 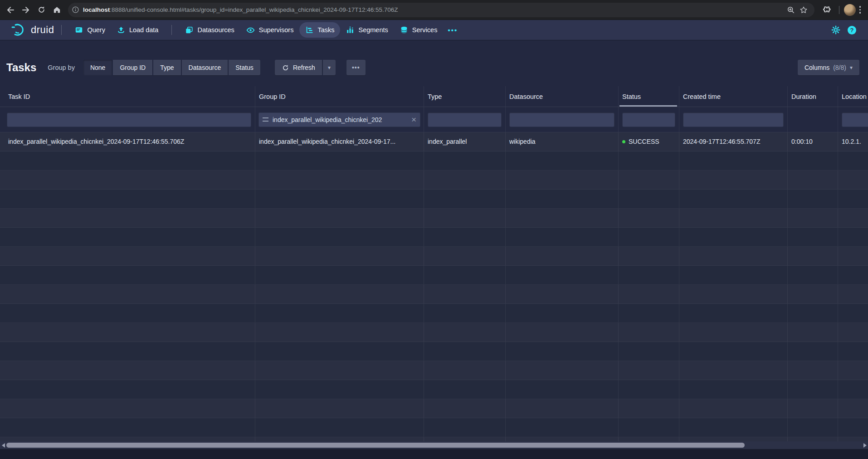 What do you see at coordinates (33, 30) in the screenshot?
I see `druid-logo: druid` at bounding box center [33, 30].